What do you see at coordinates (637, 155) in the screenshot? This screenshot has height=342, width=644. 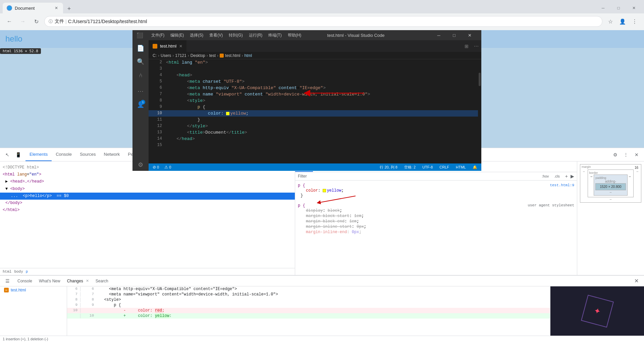 I see `close-devtools-icon: ✕` at bounding box center [637, 155].